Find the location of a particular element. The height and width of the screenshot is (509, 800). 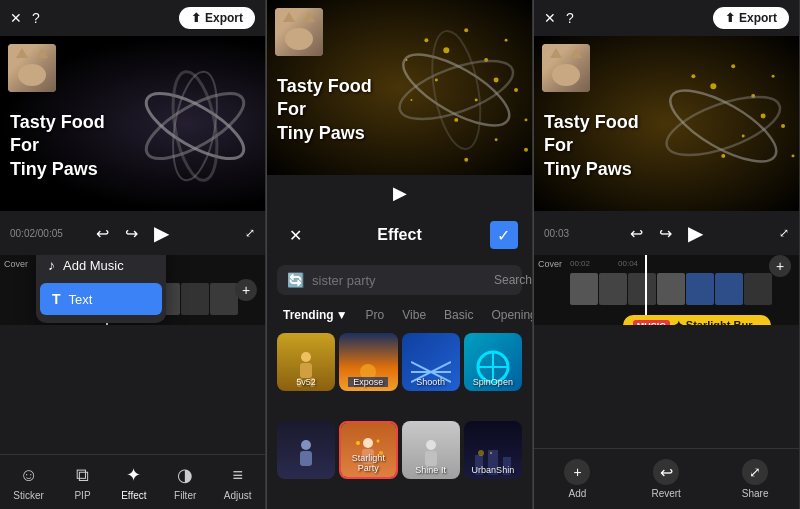

revert-label: Revert is located at coordinates (666, 494).